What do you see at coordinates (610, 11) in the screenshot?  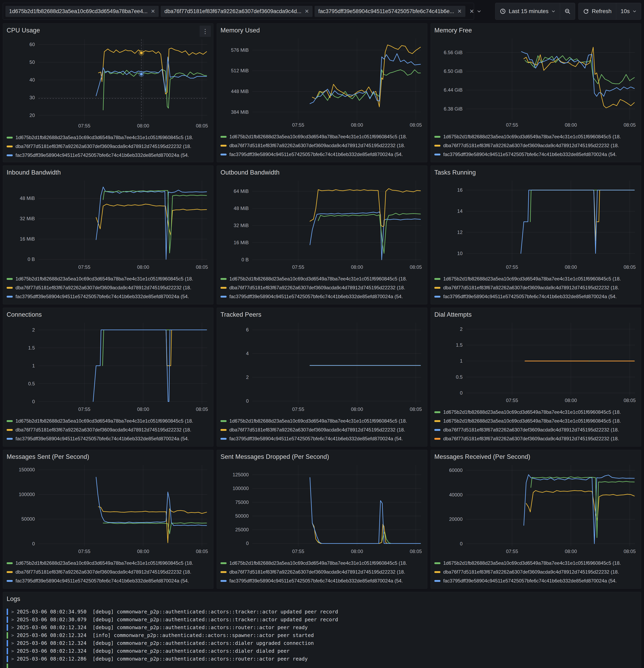 I see `refresh-group: Refresh 10s` at bounding box center [610, 11].